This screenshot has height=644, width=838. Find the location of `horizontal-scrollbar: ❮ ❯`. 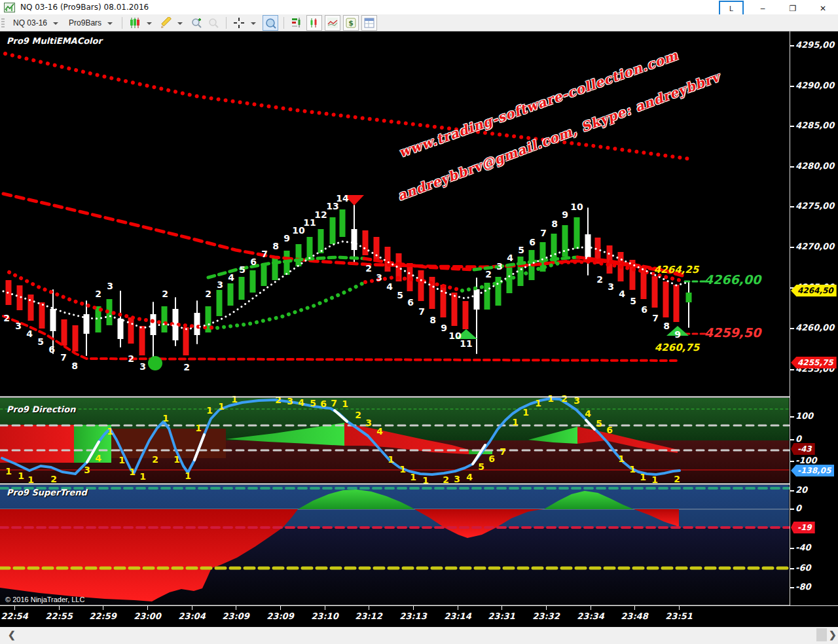

horizontal-scrollbar: ❮ ❯ is located at coordinates (419, 635).